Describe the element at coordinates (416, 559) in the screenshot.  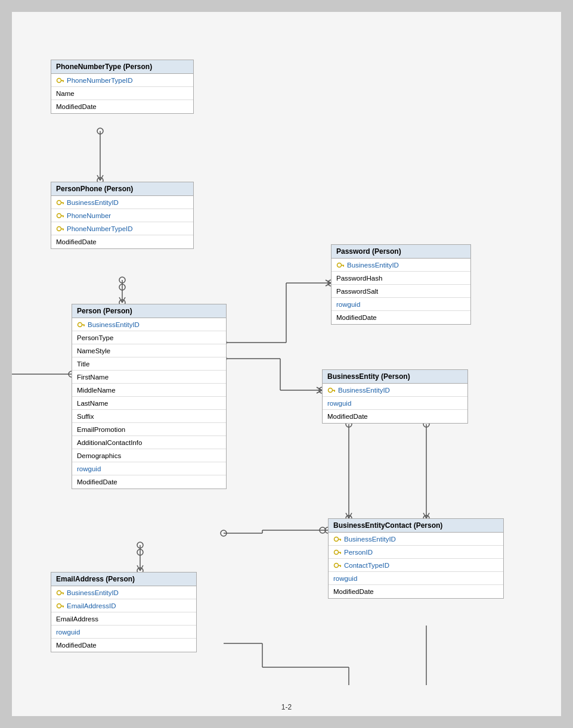
I see `table-business-entity-contact: BusinessEntityContact (Person) BusinessE…` at that location.